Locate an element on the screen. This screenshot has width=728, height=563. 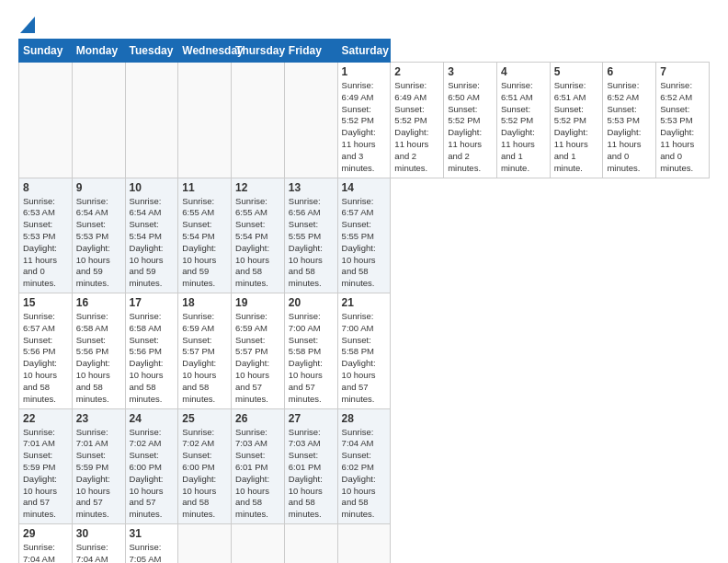
day-number: 30 is located at coordinates (99, 534).